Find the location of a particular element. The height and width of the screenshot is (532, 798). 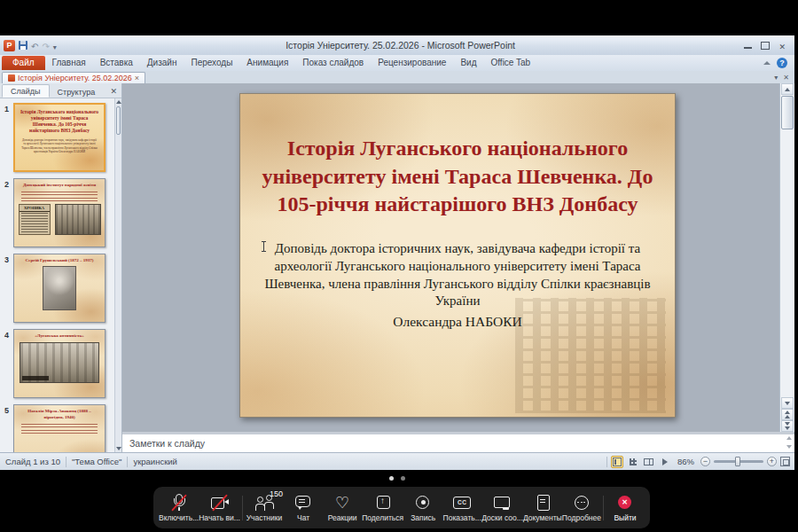

building-photo is located at coordinates (59, 363).